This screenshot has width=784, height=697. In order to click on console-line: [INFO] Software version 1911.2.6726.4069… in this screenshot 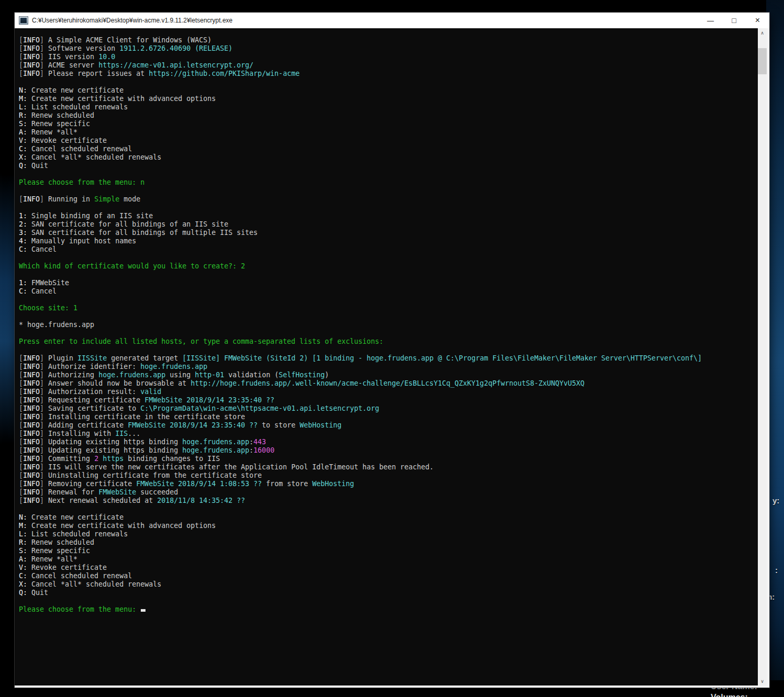, I will do `click(387, 49)`.